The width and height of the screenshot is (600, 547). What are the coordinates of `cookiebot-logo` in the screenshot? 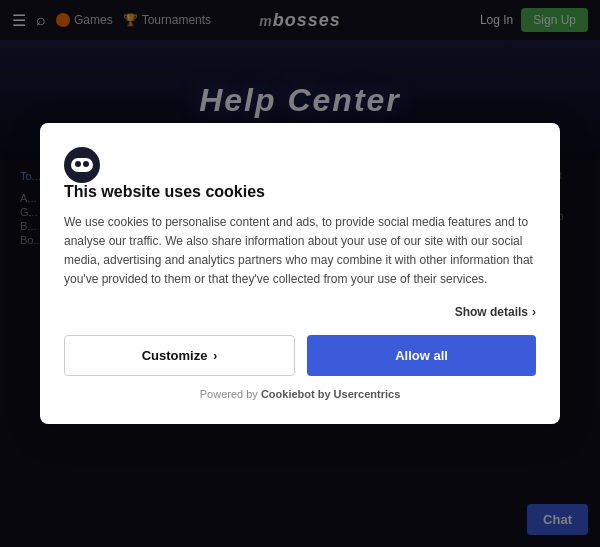 It's located at (82, 165).